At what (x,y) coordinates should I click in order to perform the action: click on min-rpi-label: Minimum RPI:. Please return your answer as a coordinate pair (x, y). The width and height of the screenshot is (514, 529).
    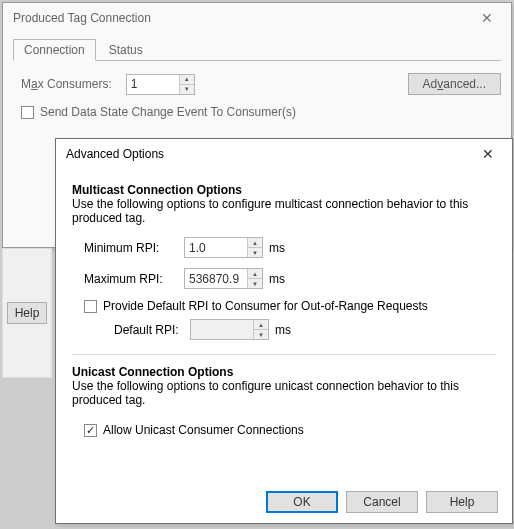
    Looking at the image, I should click on (134, 248).